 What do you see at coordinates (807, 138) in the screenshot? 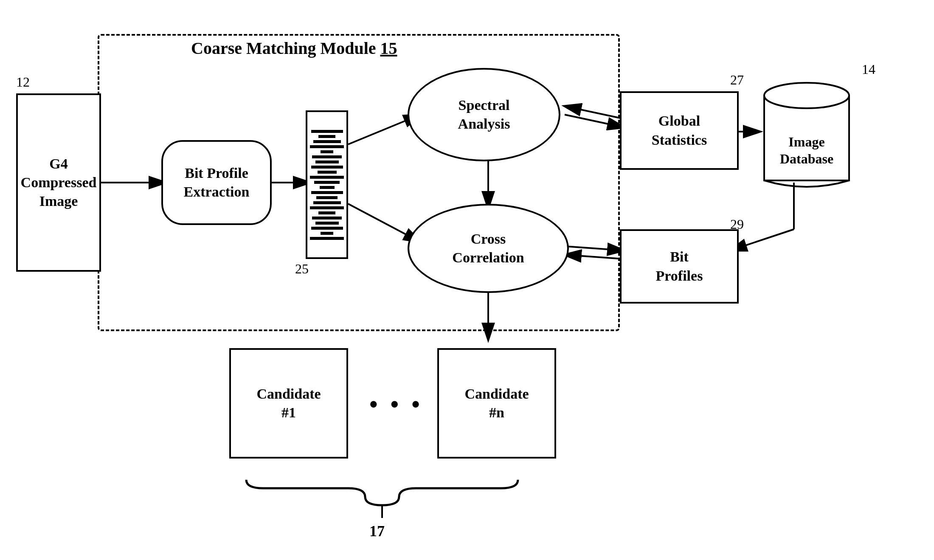
I see `image-database-cylinder: Image Database` at bounding box center [807, 138].